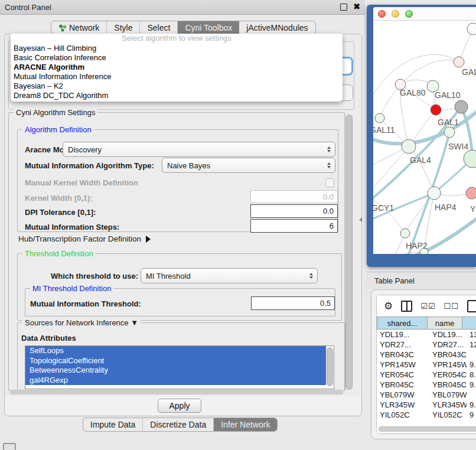  I want to click on network-icon, so click(63, 28).